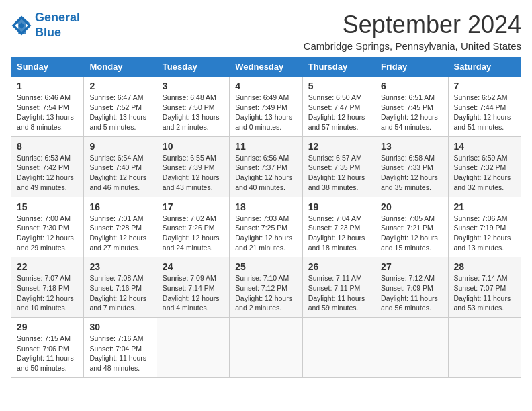 The image size is (532, 411). I want to click on day-number: 9, so click(120, 146).